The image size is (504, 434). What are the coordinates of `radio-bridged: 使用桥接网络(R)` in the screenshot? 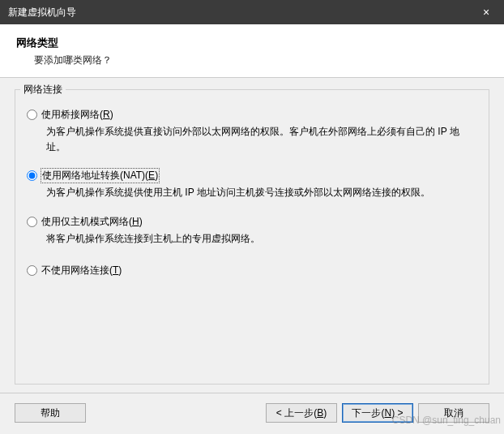 It's located at (252, 115).